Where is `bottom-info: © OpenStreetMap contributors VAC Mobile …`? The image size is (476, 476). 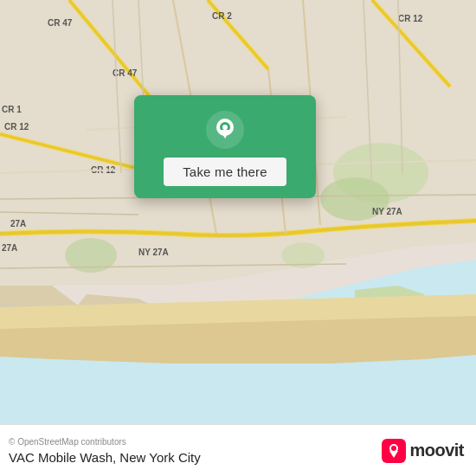 bottom-info: © OpenStreetMap contributors VAC Mobile … is located at coordinates (105, 451).